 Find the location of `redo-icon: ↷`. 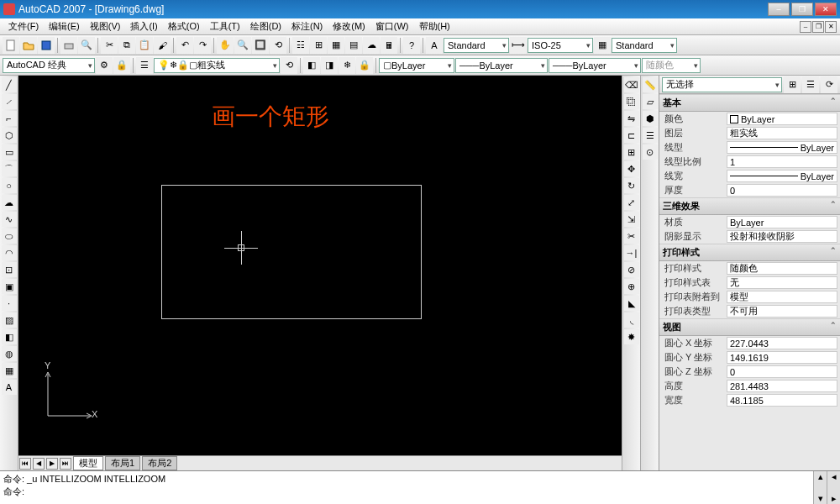

redo-icon: ↷ is located at coordinates (202, 45).